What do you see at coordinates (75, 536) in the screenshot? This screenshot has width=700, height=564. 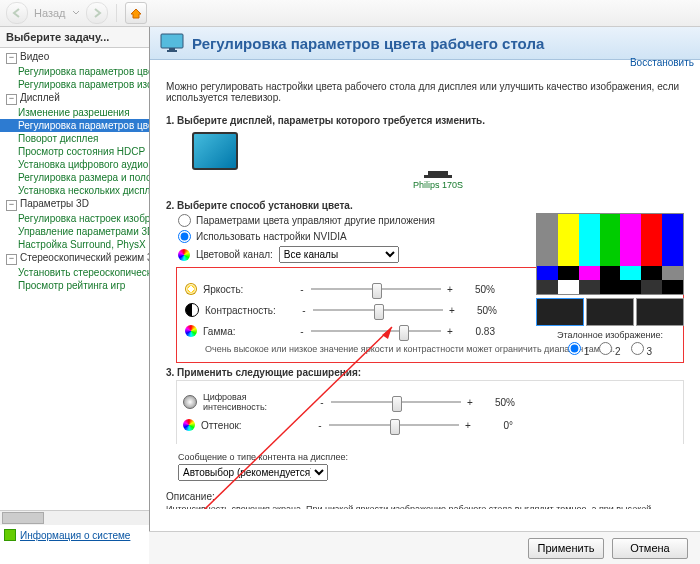 I see `system-info-label: Информация о системе` at bounding box center [75, 536].